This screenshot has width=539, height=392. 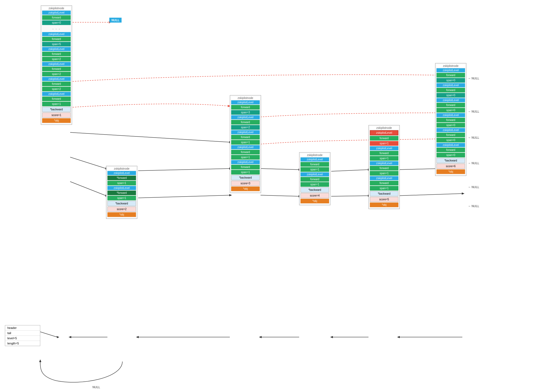 I want to click on node2-backward: *backward, so click(x=122, y=203).